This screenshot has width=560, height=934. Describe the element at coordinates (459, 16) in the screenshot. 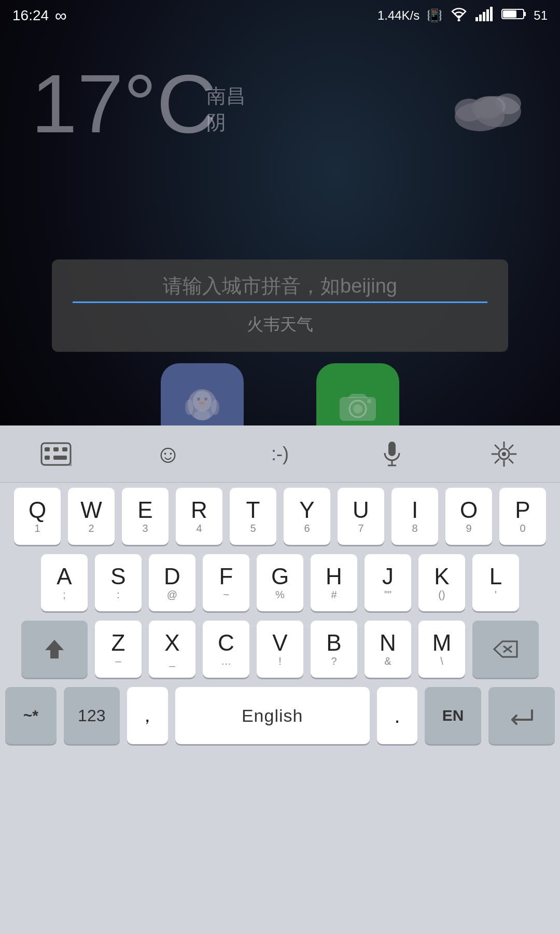

I see `wifi-icon` at that location.